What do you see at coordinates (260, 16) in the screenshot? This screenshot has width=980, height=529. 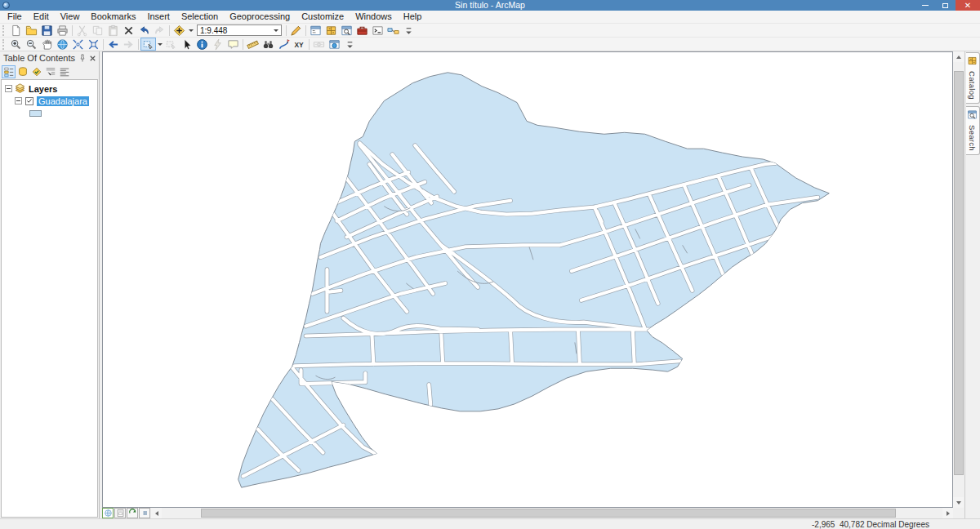 I see `menu-geoprocessing: Geoprocessing` at bounding box center [260, 16].